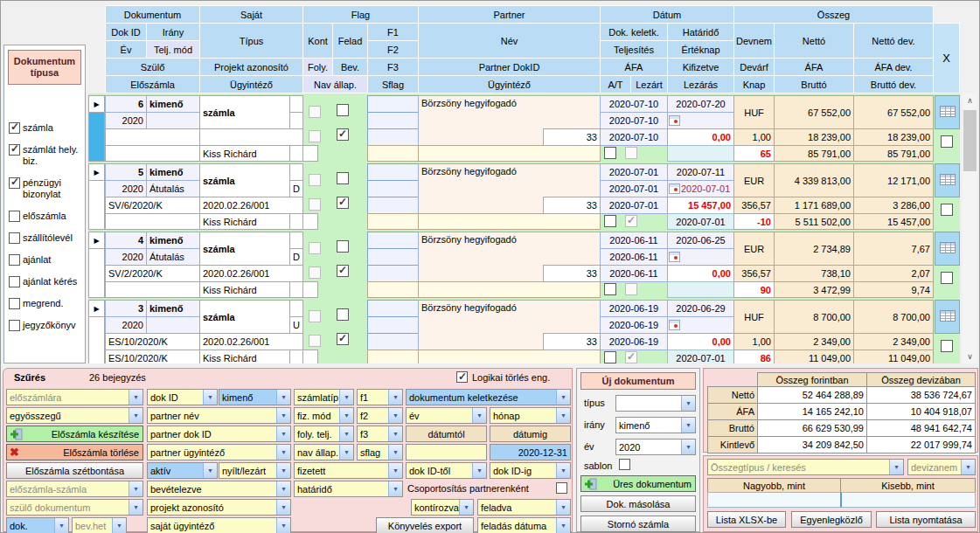  I want to click on bevetelezve-combo: bevételezve▼, so click(219, 489).